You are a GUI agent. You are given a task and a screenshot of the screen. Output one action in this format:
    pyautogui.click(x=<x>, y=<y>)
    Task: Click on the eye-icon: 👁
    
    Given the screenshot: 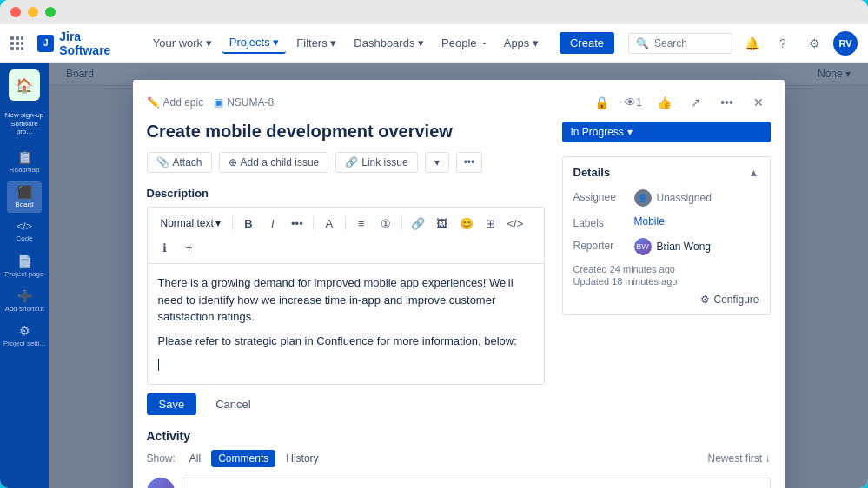 What is the action you would take?
    pyautogui.click(x=630, y=102)
    